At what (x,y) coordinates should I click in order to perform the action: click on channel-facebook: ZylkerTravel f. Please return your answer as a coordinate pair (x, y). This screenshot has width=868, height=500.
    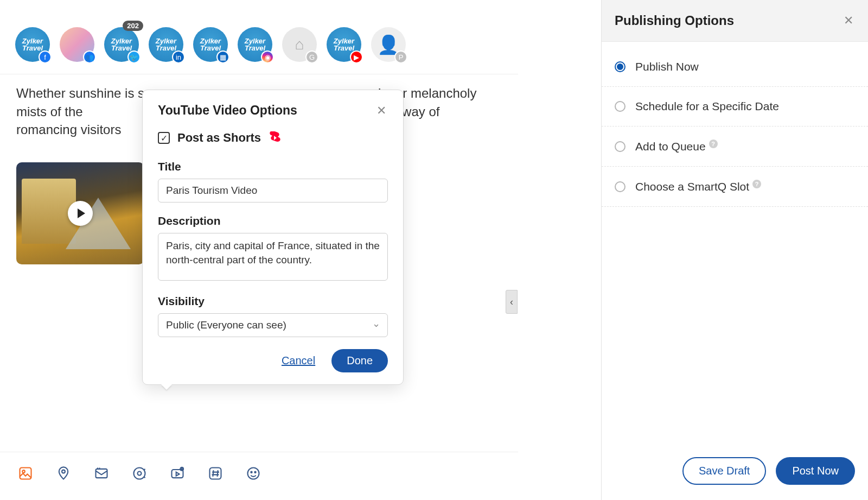
    Looking at the image, I should click on (33, 45).